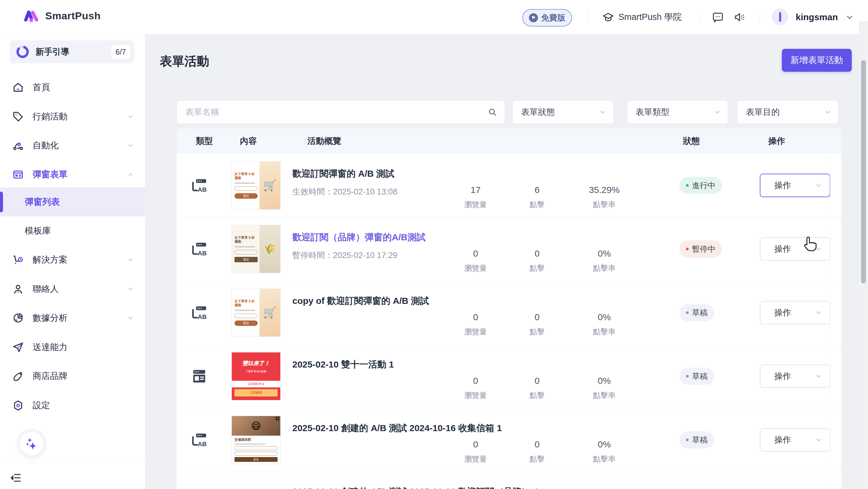 The height and width of the screenshot is (489, 868). What do you see at coordinates (415, 487) in the screenshot?
I see `campaign-title: 2025-01-20 創建的 A/B 測試 2025-01-20 歡迎訂閱（品牌…` at bounding box center [415, 487].